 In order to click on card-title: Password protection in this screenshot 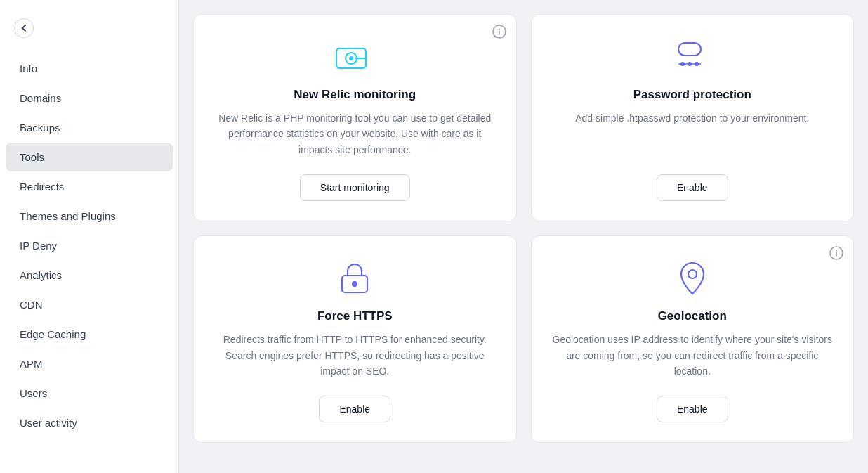, I will do `click(692, 95)`.